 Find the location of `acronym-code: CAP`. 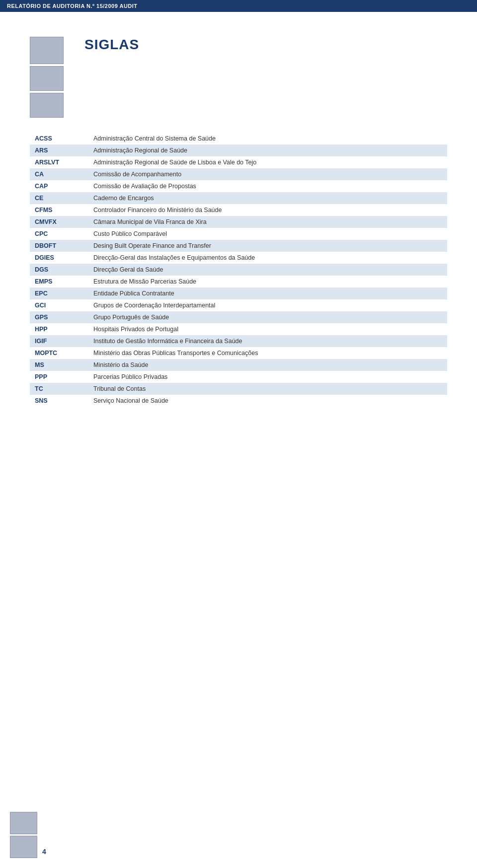

acronym-code: CAP is located at coordinates (60, 186).